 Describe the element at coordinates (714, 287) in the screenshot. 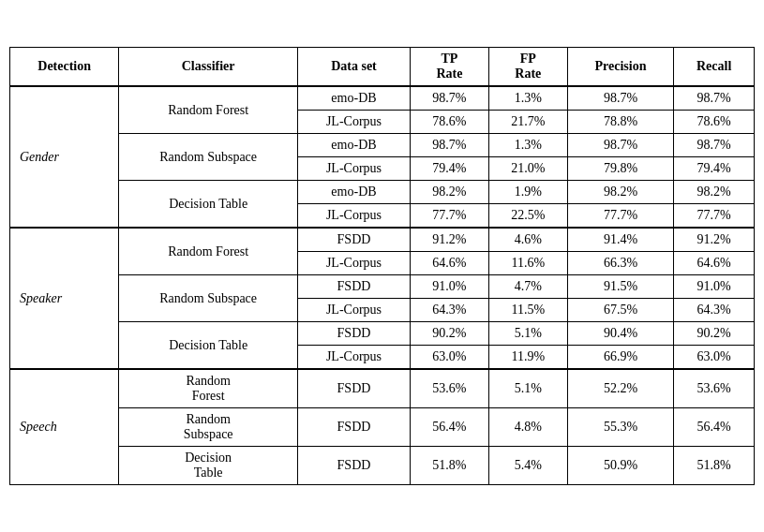

I see `recall-cell: 91.0%` at that location.